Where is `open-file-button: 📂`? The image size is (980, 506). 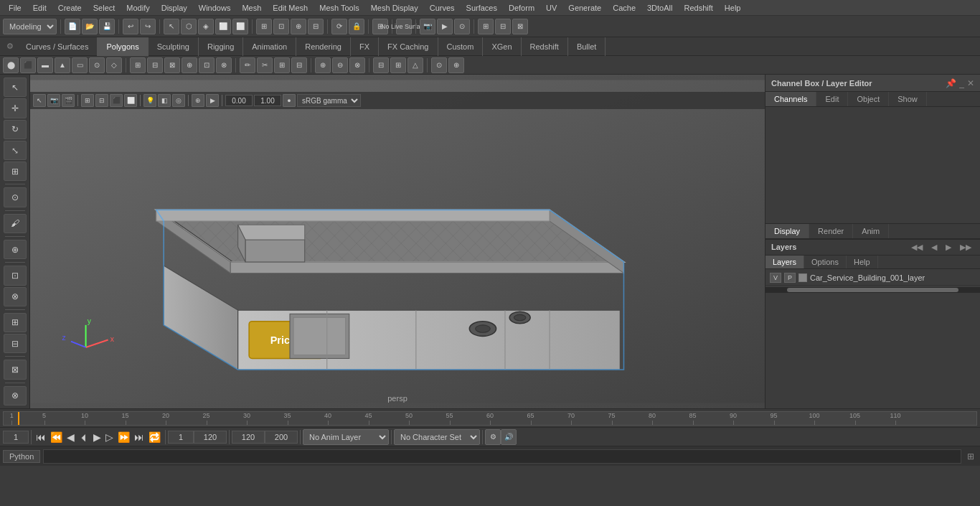
open-file-button: 📂 is located at coordinates (90, 27).